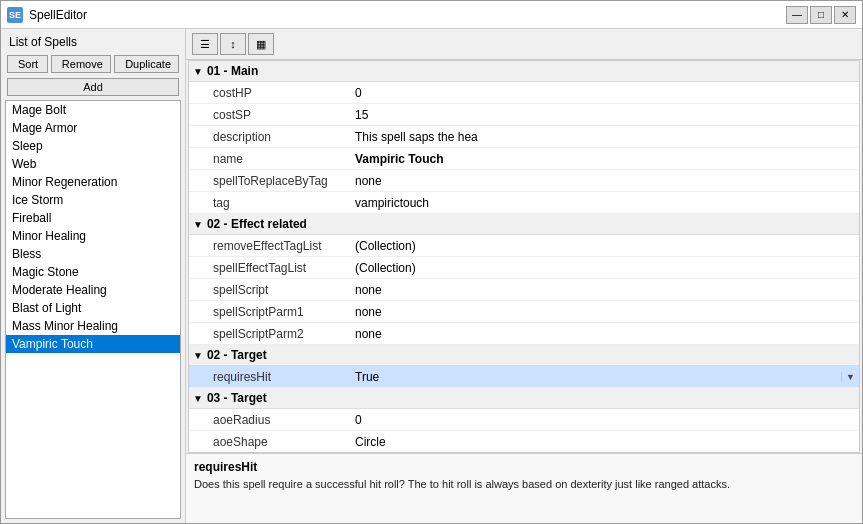 The height and width of the screenshot is (524, 863). I want to click on prop-value: Vampiric Touch, so click(604, 159).